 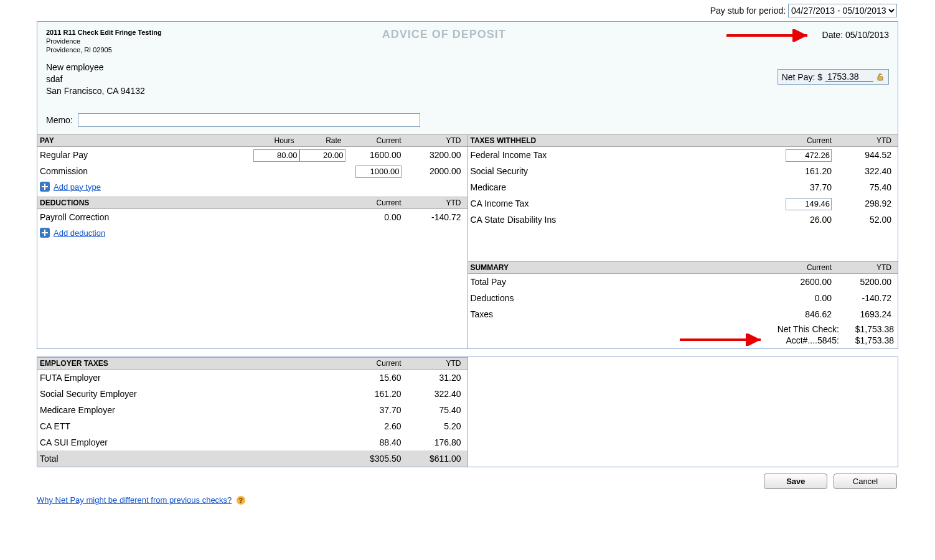 I want to click on pay-title: PAY, so click(x=47, y=141).